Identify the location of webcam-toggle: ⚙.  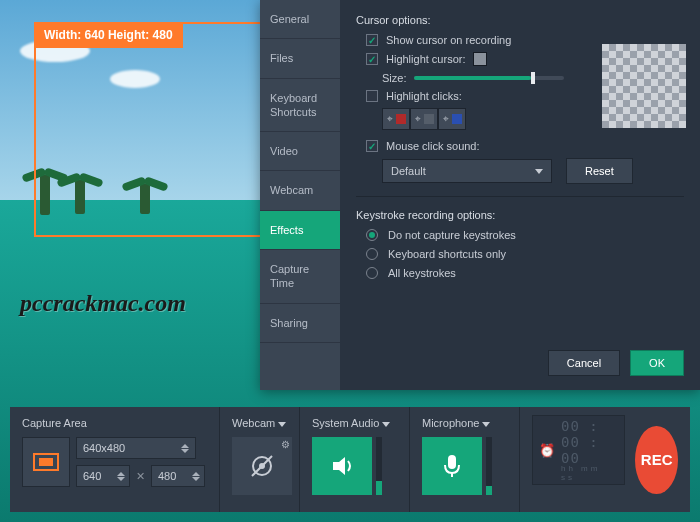
(262, 466).